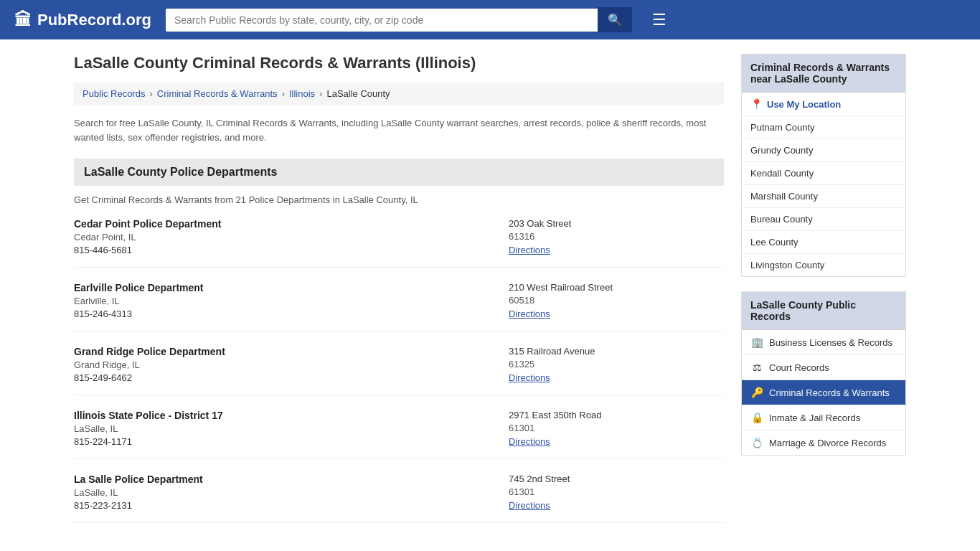  Describe the element at coordinates (399, 172) in the screenshot. I see `section-header: LaSalle County Police Departments` at that location.